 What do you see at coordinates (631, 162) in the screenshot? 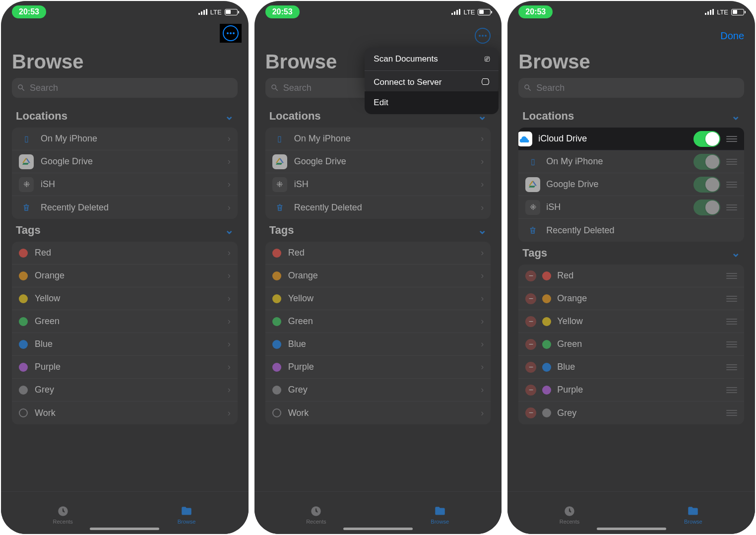
I see `edit-location-on-my-iphone: ▯On My iPhone` at bounding box center [631, 162].